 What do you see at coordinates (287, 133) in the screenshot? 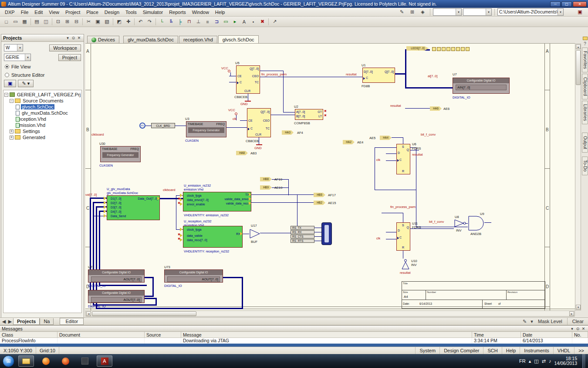
I see `port-ha3: HA3` at bounding box center [287, 133].